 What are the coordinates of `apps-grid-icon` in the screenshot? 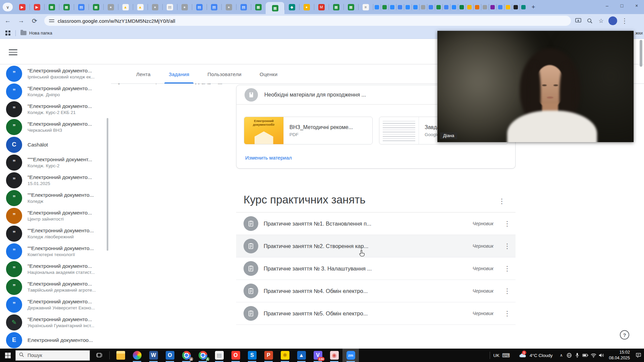 It's located at (8, 33).